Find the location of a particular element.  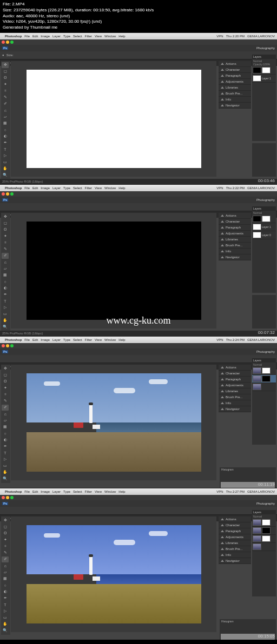

lighthouse-photo-saturated is located at coordinates (114, 574).